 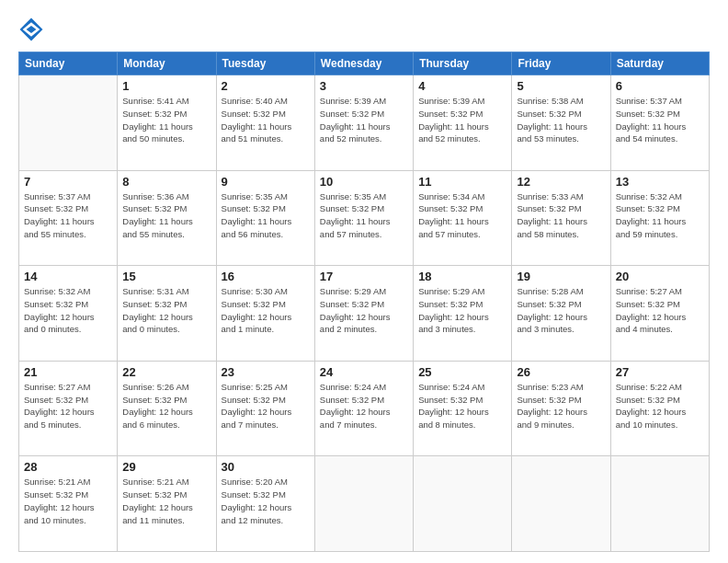 I want to click on day-number: 17, so click(x=364, y=276).